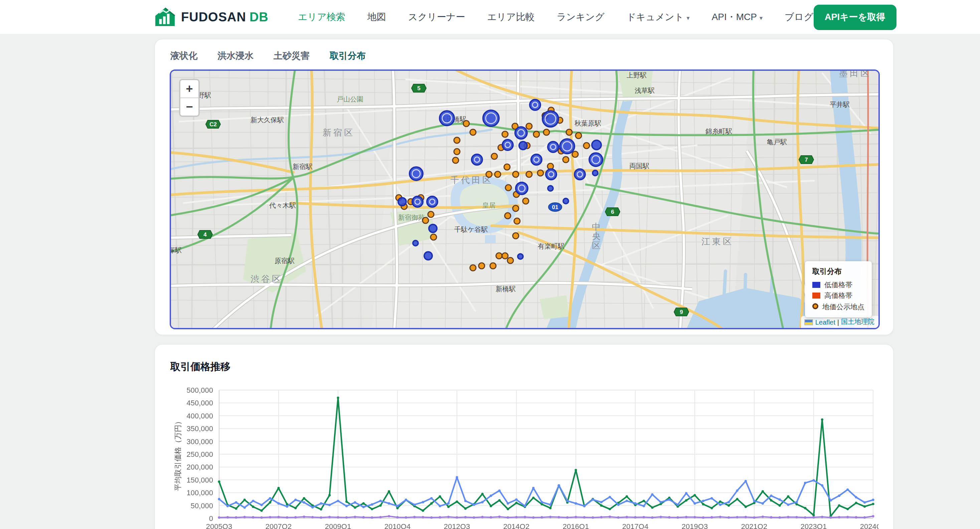 This screenshot has width=980, height=529. What do you see at coordinates (184, 56) in the screenshot?
I see `tab-1: 液状化` at bounding box center [184, 56].